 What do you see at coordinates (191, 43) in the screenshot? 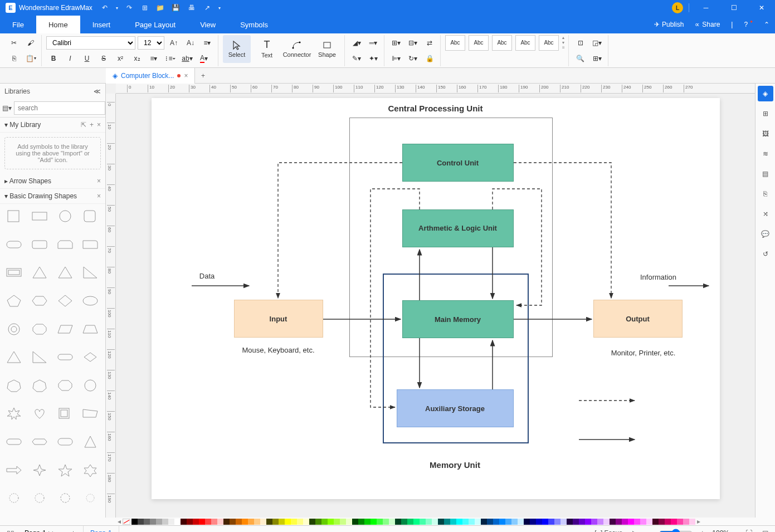
I see `decrease-font-button: A↓` at bounding box center [191, 43].